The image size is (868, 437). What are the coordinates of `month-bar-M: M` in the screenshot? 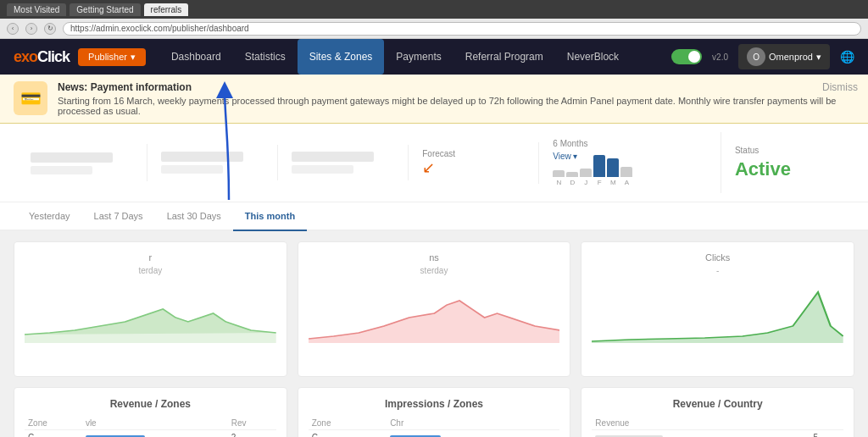 It's located at (613, 173).